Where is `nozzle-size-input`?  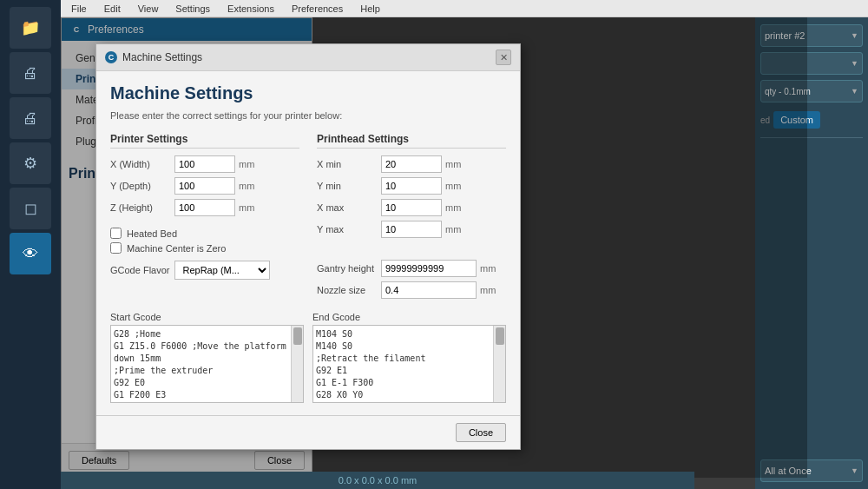 nozzle-size-input is located at coordinates (429, 290).